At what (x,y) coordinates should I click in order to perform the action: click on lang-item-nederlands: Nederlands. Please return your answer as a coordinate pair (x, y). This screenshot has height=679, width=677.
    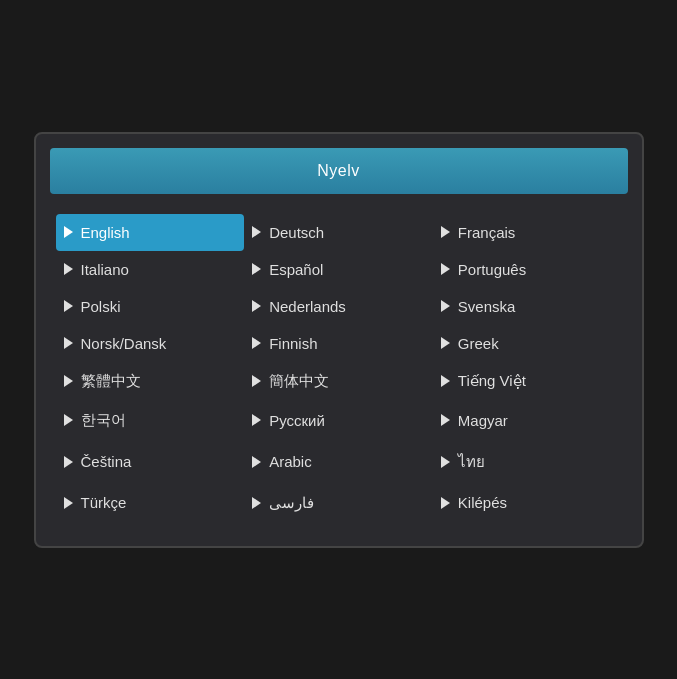
    Looking at the image, I should click on (338, 306).